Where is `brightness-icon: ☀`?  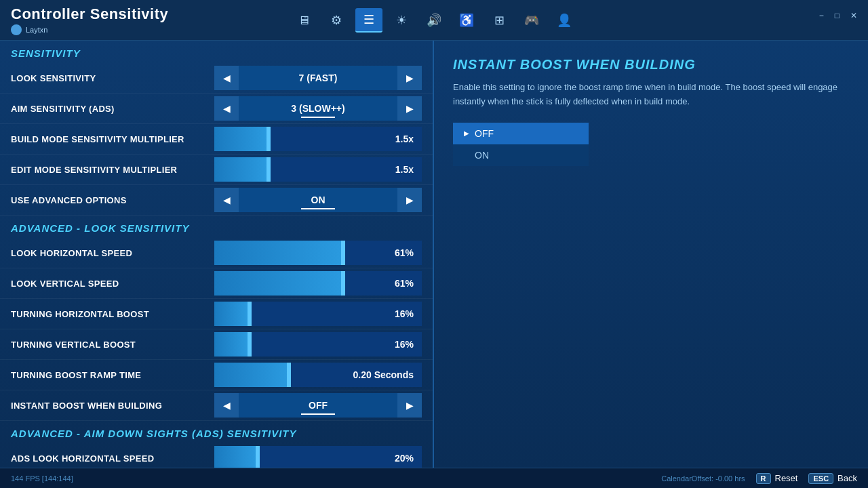
brightness-icon: ☀ is located at coordinates (401, 20).